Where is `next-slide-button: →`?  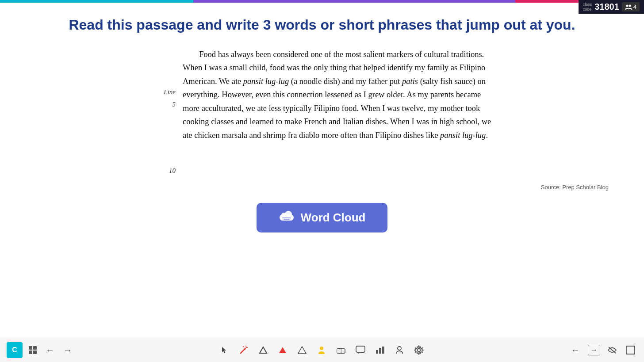 next-slide-button: → is located at coordinates (594, 350).